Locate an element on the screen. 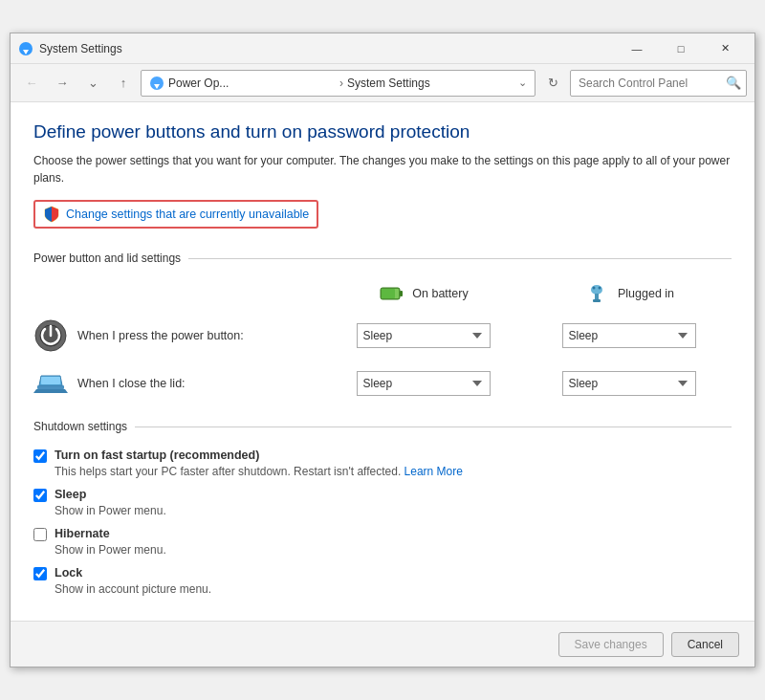  lid-plugged-select-col: Do nothing Sleep Hibernate Shut down is located at coordinates (629, 383).